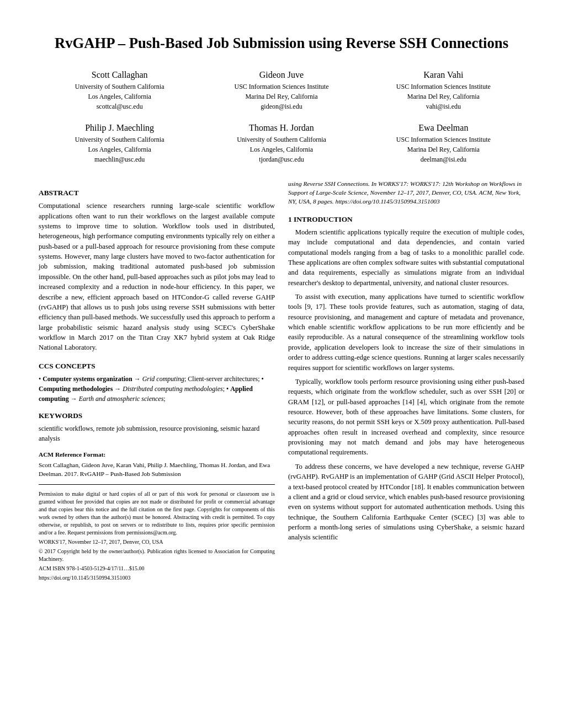  Describe the element at coordinates (282, 143) in the screenshot. I see `author-block-4: Thomas H. Jordan University of Southern …` at that location.